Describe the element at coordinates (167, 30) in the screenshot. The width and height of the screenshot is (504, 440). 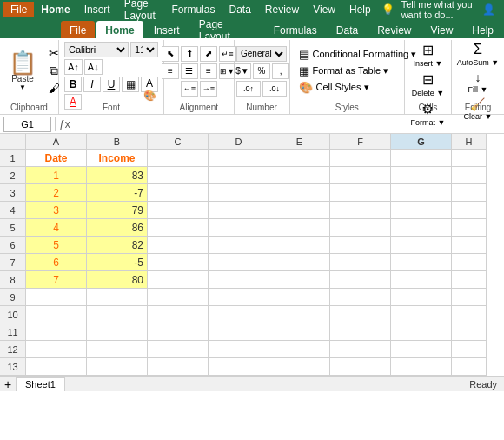
I see `tab-insert: Insert` at that location.